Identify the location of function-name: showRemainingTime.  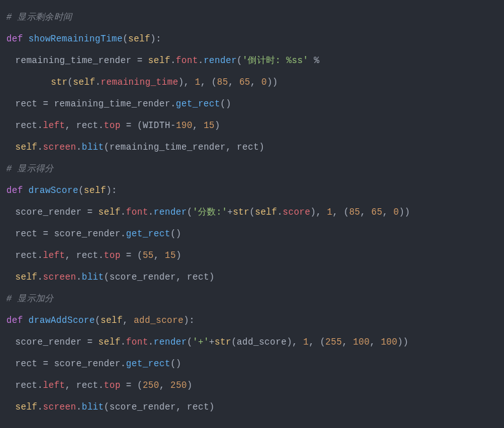
(76, 39).